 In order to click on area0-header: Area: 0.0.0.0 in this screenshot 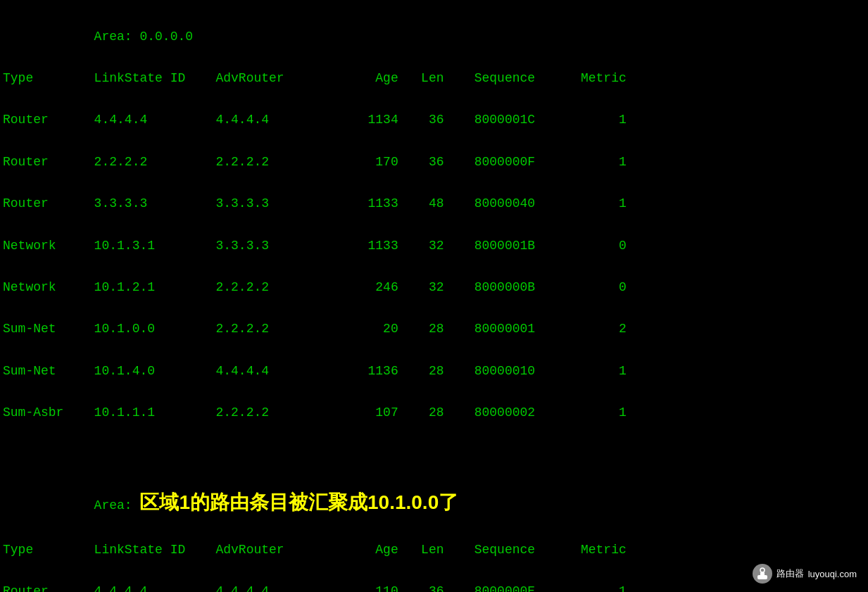, I will do `click(98, 37)`.